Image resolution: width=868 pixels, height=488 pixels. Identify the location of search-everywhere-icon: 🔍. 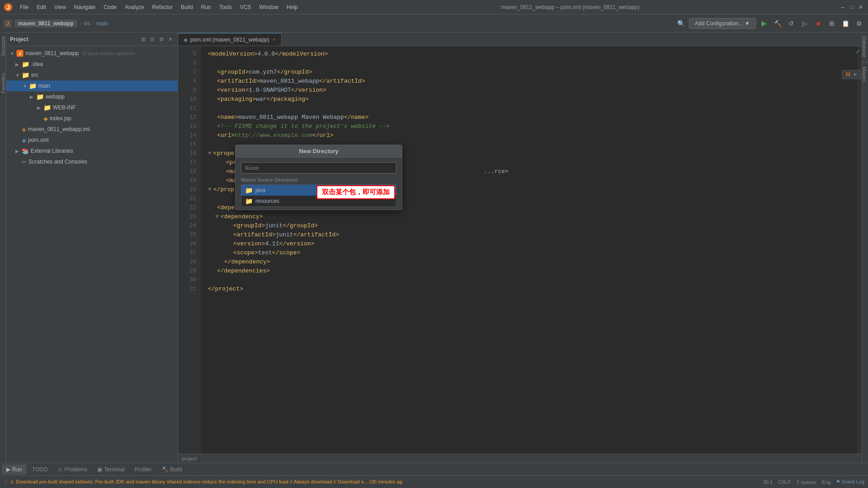
(681, 23).